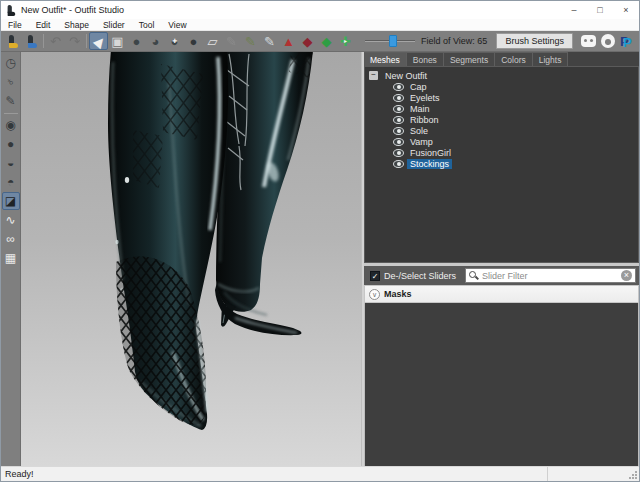 The height and width of the screenshot is (482, 640). I want to click on deflate-brush-button: ◕, so click(156, 41).